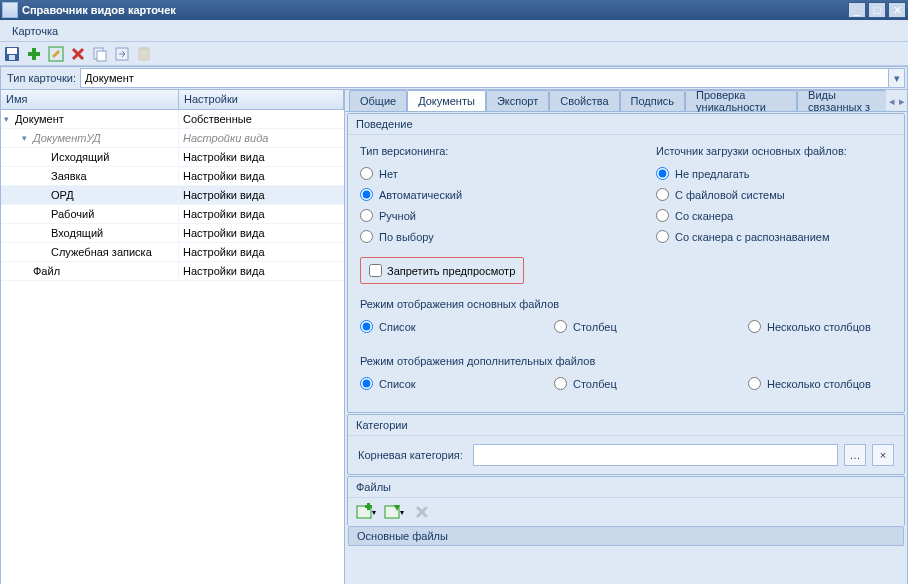 The image size is (908, 585). Describe the element at coordinates (422, 512) in the screenshot. I see `remove-file-icon` at that location.